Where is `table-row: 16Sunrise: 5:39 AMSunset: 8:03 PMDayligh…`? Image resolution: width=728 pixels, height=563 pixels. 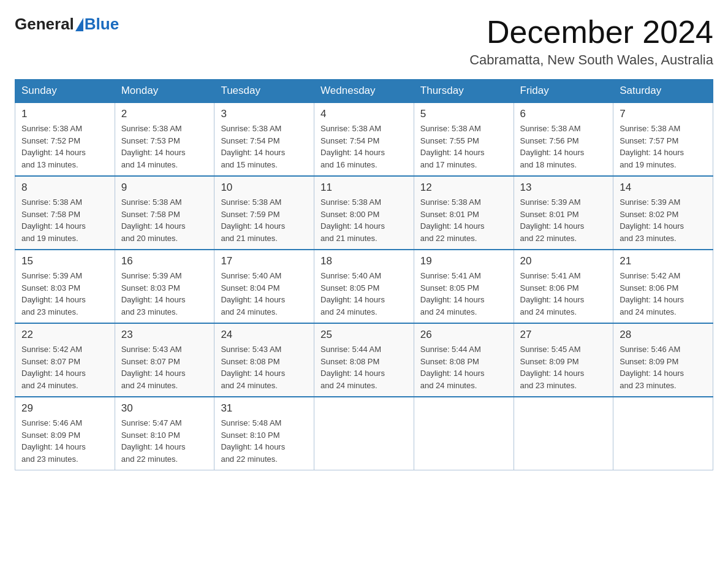
table-row: 16Sunrise: 5:39 AMSunset: 8:03 PMDayligh… is located at coordinates (164, 286).